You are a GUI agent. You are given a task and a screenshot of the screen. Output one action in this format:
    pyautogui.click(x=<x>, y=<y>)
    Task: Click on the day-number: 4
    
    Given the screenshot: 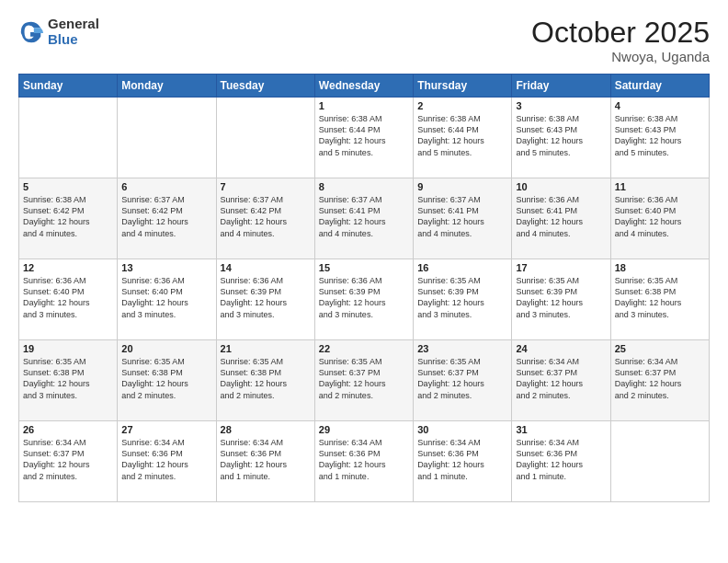 What is the action you would take?
    pyautogui.click(x=660, y=106)
    